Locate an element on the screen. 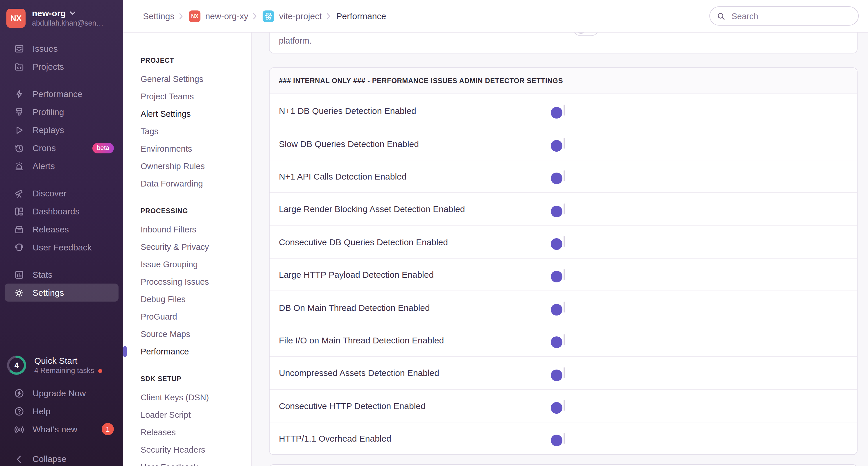 This screenshot has width=868, height=466. settings-nav-item-label: Source Maps is located at coordinates (165, 334).